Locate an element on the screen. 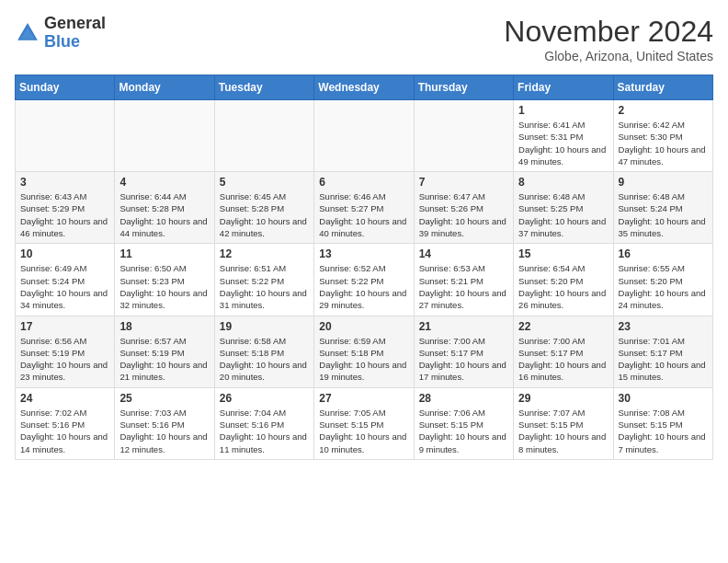 The width and height of the screenshot is (728, 563). day-info: Sunrise: 7:06 AMSunset: 5:15 PMDaylight:… is located at coordinates (463, 431).